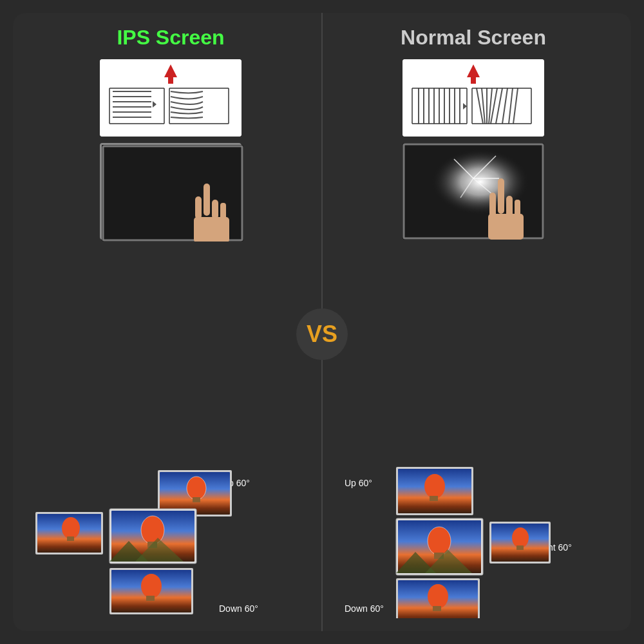 The height and width of the screenshot is (644, 644). What do you see at coordinates (473, 541) in the screenshot?
I see `normal-angles-svg: Up 60° Right 60° Down 60°` at bounding box center [473, 541].